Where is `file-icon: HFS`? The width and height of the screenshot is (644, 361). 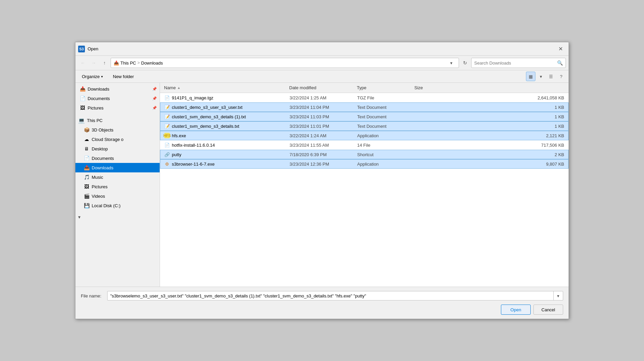 file-icon: HFS is located at coordinates (167, 136).